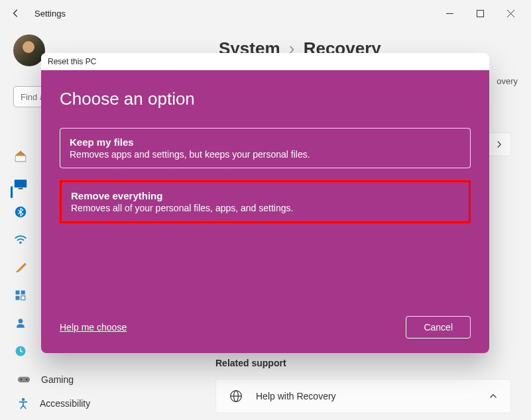 The image size is (531, 420). Describe the element at coordinates (21, 212) in the screenshot. I see `bluetooth-icon` at that location.